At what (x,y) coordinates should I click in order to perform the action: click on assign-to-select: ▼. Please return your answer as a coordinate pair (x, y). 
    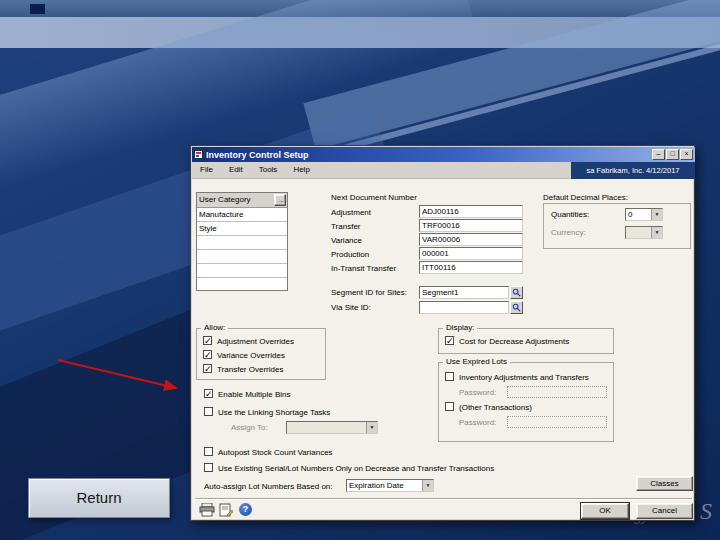
    Looking at the image, I should click on (332, 428).